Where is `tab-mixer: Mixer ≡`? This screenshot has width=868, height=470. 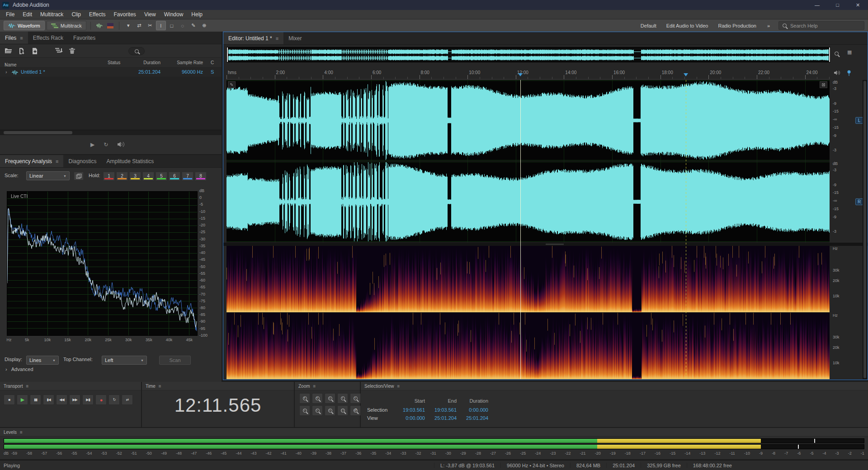 tab-mixer: Mixer ≡ is located at coordinates (295, 38).